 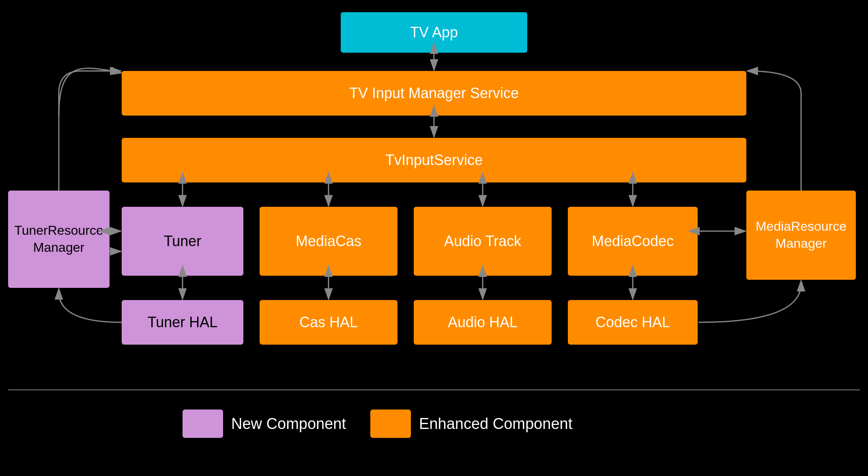 I want to click on legend-divider, so click(x=434, y=390).